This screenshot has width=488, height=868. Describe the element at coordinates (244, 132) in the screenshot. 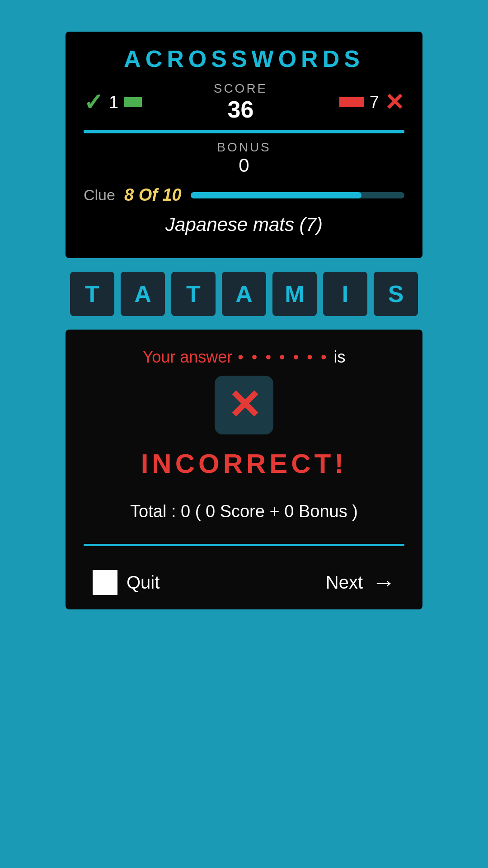

I see `score-progress-fill` at that location.